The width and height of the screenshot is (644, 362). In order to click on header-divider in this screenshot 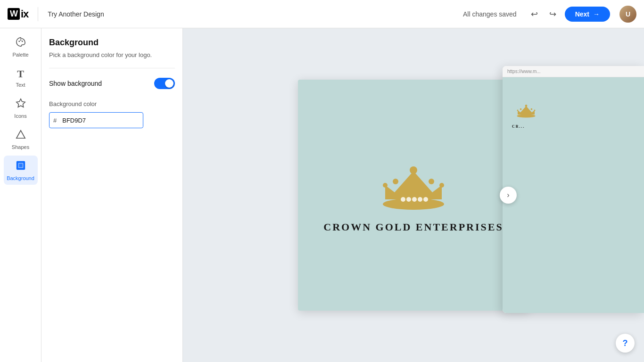, I will do `click(38, 14)`.